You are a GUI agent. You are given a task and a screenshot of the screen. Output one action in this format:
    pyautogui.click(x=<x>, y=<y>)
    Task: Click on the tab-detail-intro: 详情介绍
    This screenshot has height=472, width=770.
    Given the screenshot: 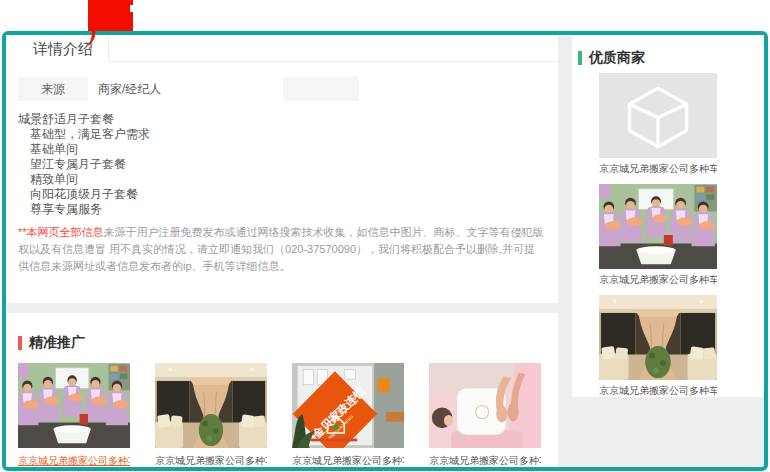 What is the action you would take?
    pyautogui.click(x=64, y=48)
    